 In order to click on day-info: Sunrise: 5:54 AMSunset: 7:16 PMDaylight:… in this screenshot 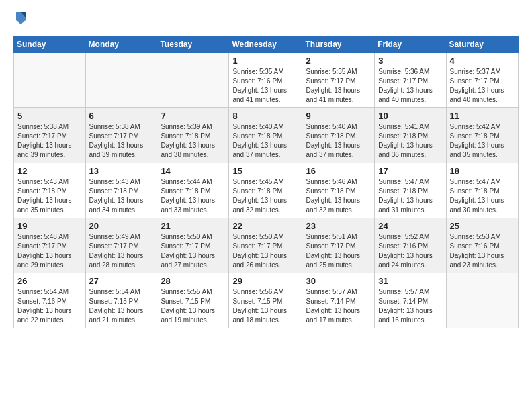, I will do `click(50, 306)`.